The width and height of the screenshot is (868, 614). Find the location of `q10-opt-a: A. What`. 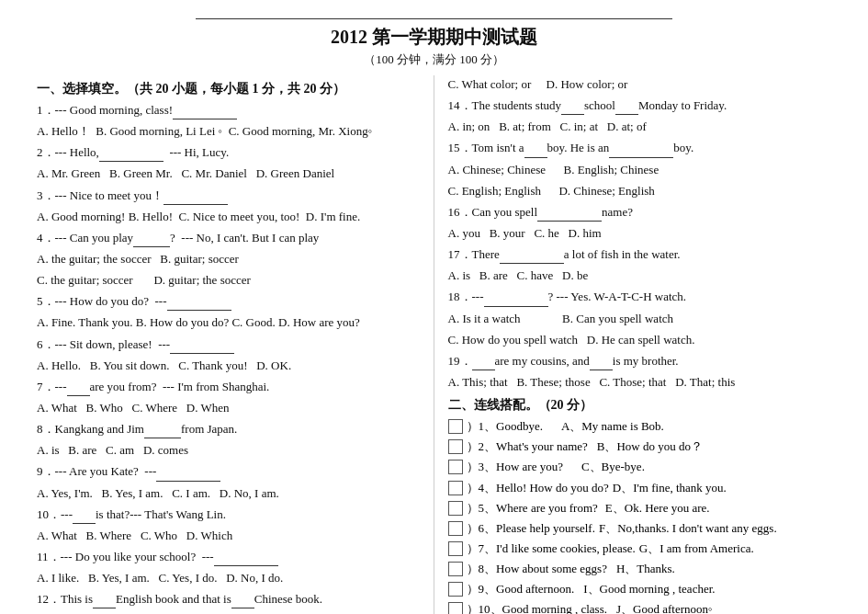

q10-opt-a: A. What is located at coordinates (60, 535).